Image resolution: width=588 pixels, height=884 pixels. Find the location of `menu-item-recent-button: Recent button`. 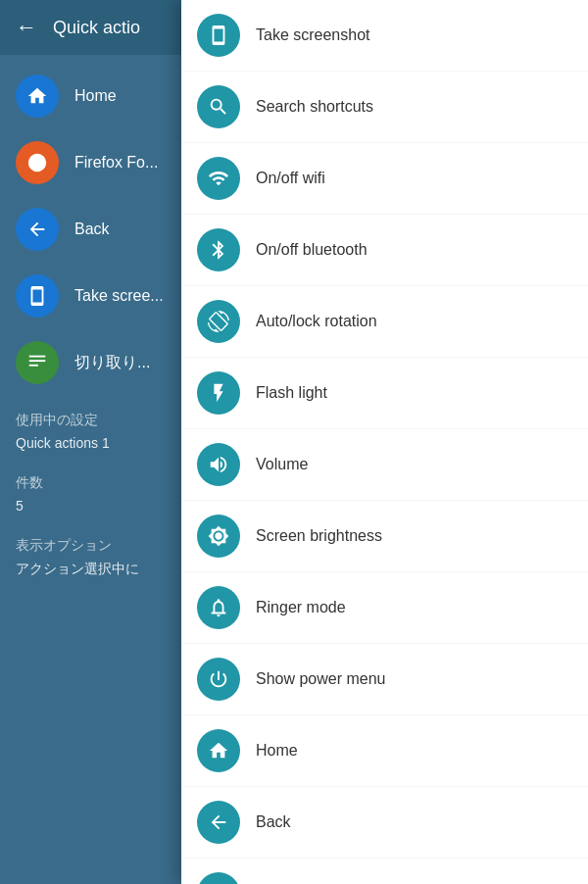

menu-item-recent-button: Recent button is located at coordinates (384, 871).